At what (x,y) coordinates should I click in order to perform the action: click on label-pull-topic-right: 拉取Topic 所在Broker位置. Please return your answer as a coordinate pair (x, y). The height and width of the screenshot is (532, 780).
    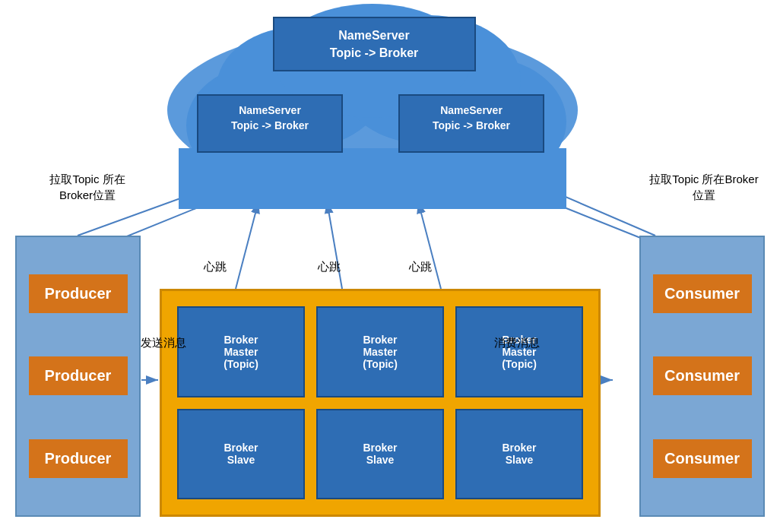
    Looking at the image, I should click on (704, 187).